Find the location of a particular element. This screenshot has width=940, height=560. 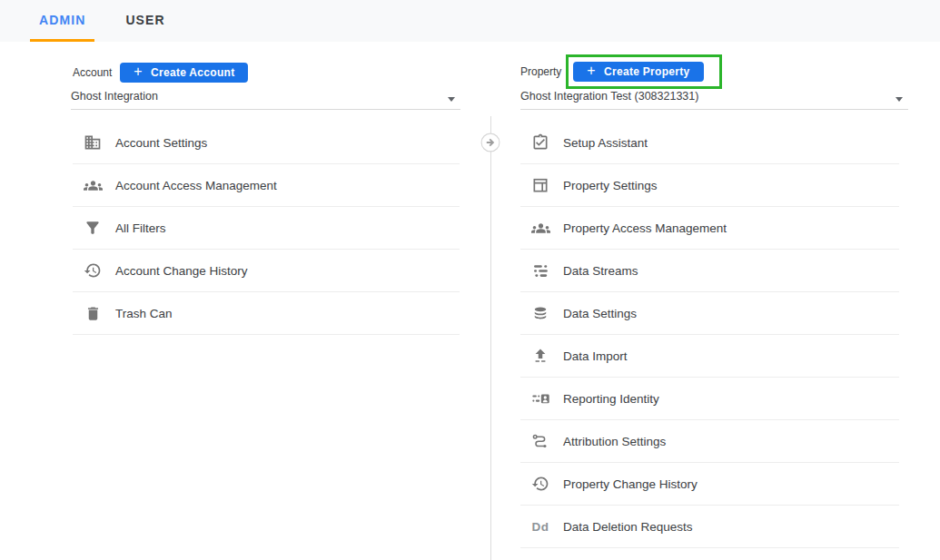

property-menu-item-data-deletion-requests: DdData Deletion Requests is located at coordinates (710, 526).